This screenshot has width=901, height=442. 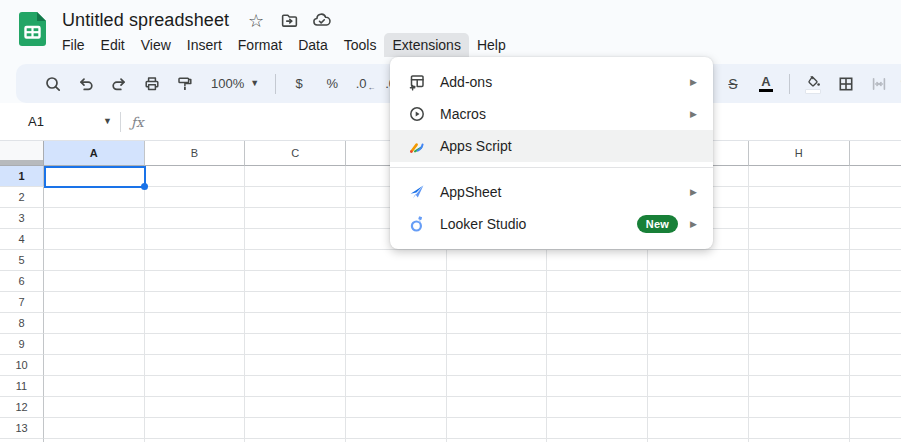 I want to click on row-header-7: 7, so click(x=22, y=302).